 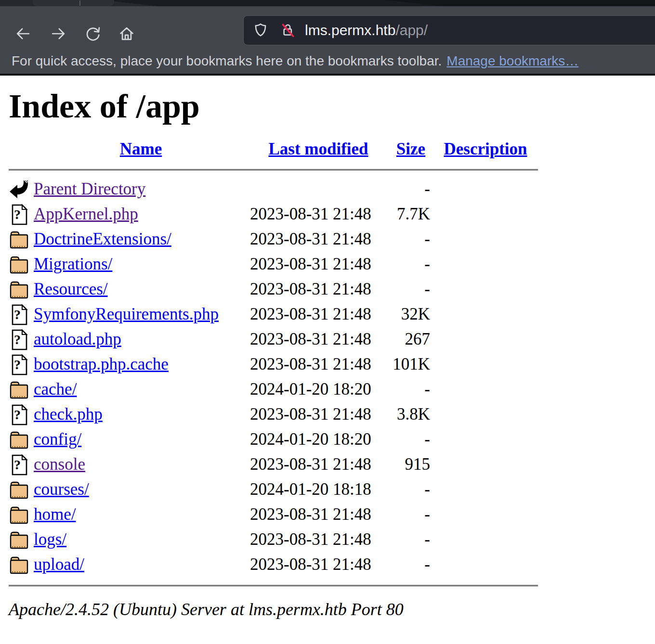 I want to click on modified-cell: 2024-01-20 18:20, so click(x=318, y=389).